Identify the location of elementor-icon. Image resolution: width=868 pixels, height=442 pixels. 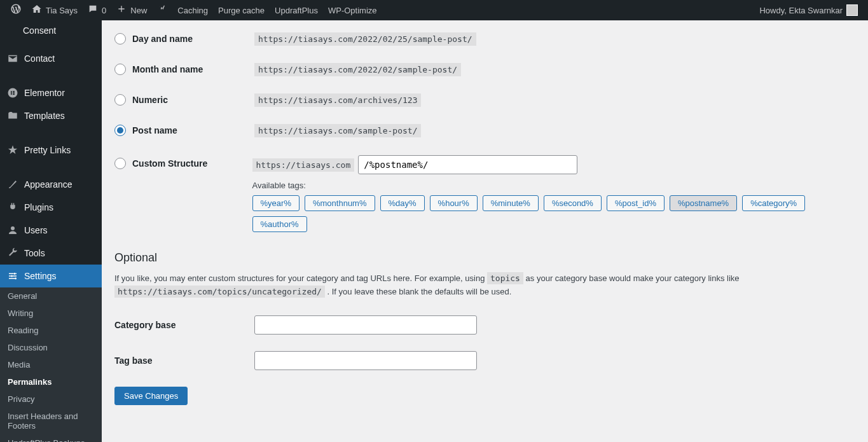
(13, 93).